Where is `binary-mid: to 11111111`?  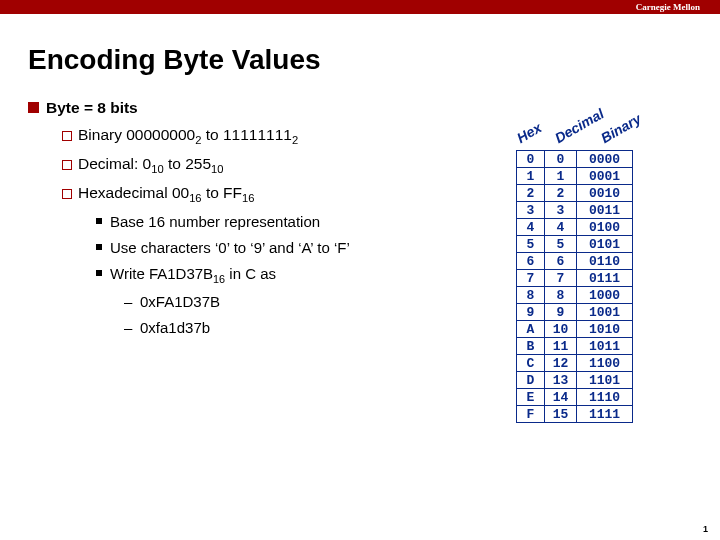
binary-mid: to 11111111 is located at coordinates (246, 134).